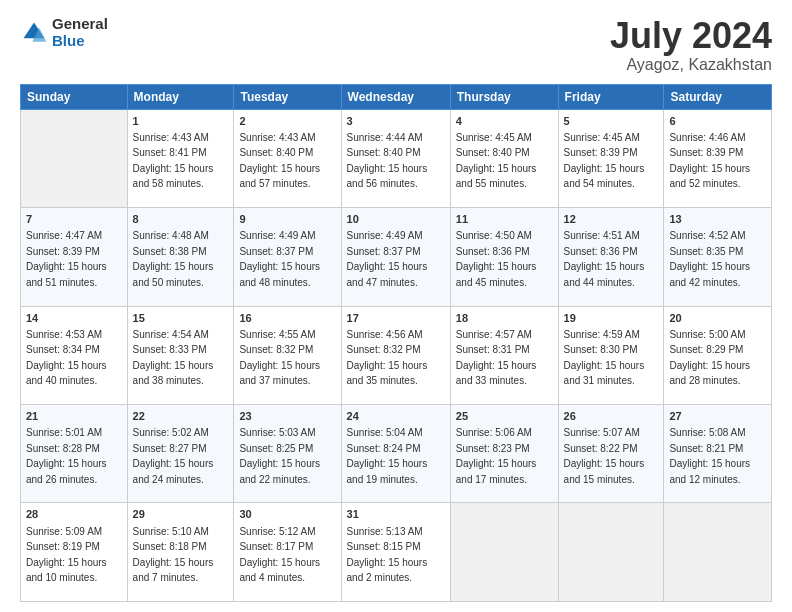 This screenshot has height=612, width=792. Describe the element at coordinates (181, 122) in the screenshot. I see `date-number: 1` at that location.